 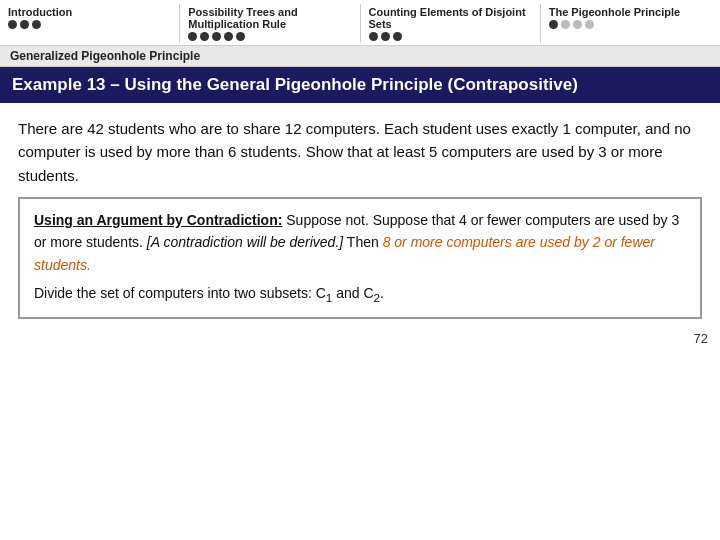 I want to click on page-number-container: 72, so click(x=360, y=338).